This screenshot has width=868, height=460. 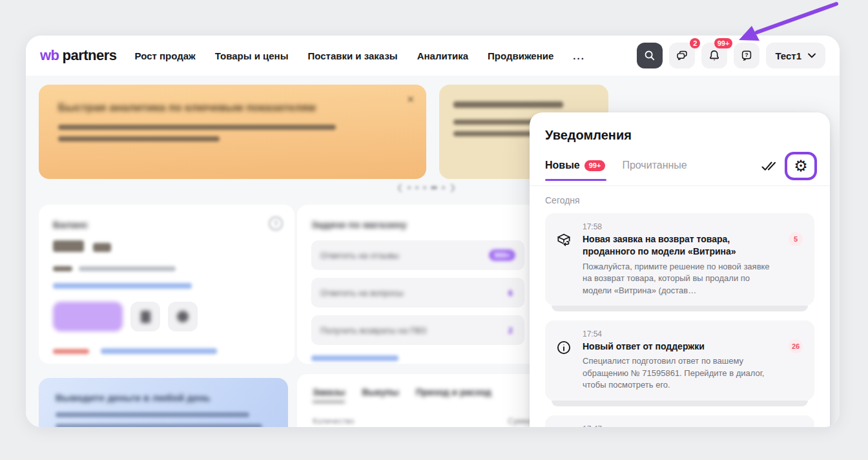 What do you see at coordinates (682, 56) in the screenshot?
I see `chat-icon` at bounding box center [682, 56].